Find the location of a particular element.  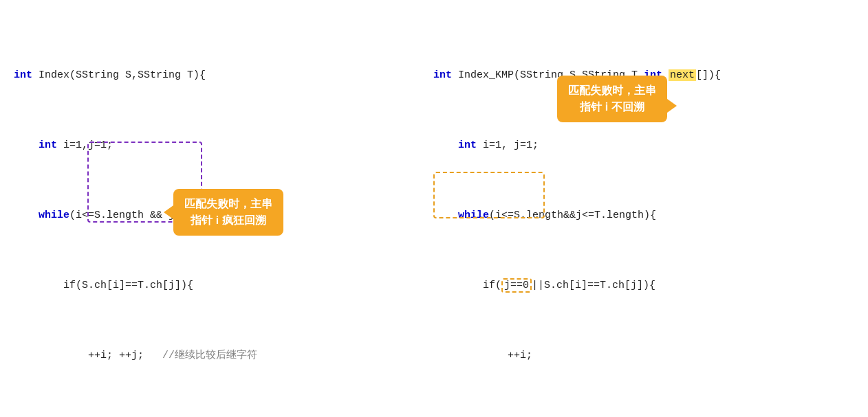

right-tooltip-text: 匹配失败时，主串指针 i 不回溯 is located at coordinates (612, 99).